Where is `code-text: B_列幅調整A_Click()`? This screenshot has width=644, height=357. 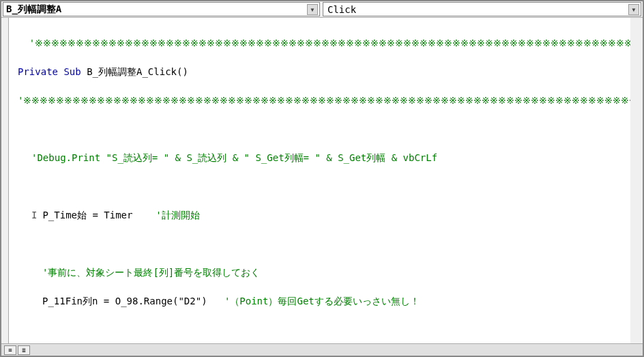
code-text: B_列幅調整A_Click() is located at coordinates (135, 72).